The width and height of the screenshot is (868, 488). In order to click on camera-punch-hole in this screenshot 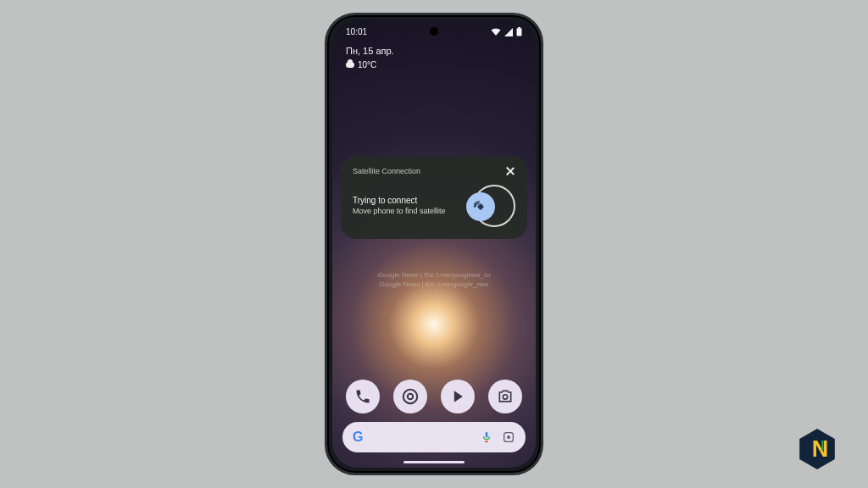, I will do `click(434, 31)`.